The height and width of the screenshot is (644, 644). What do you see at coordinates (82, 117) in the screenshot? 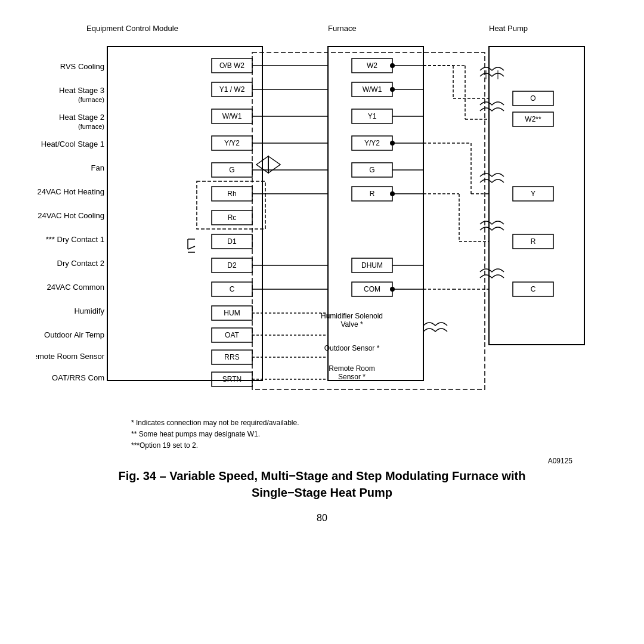
I see `ecm-label-2: Heat Stage 2` at bounding box center [82, 117].